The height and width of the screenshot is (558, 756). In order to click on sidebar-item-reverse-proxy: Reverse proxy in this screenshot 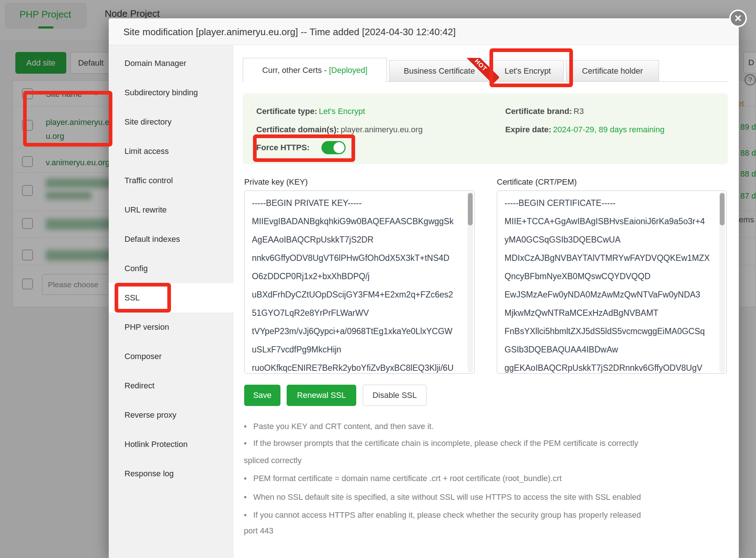, I will do `click(171, 415)`.